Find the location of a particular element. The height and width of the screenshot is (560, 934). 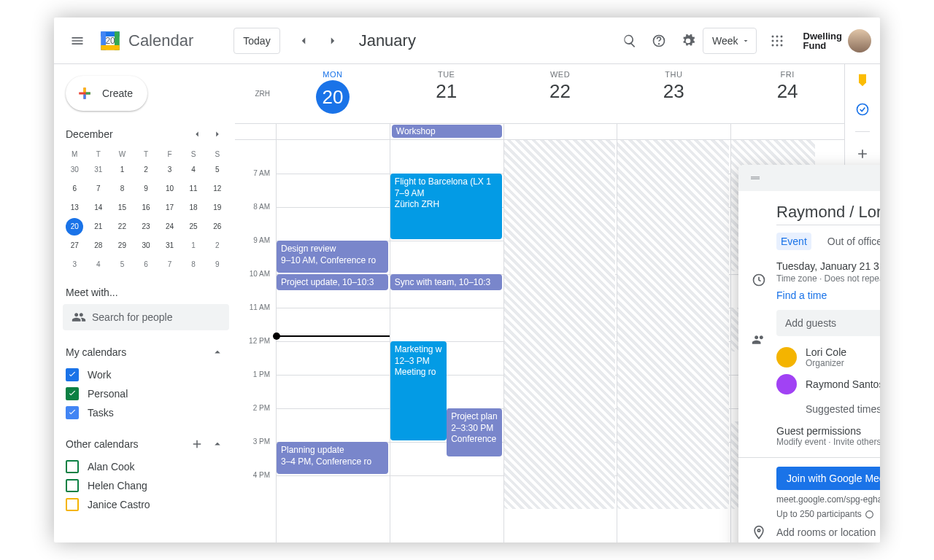

calendar-event: Flight to Barcelona (LX 17–9 AM Zürich Z… is located at coordinates (447, 206).